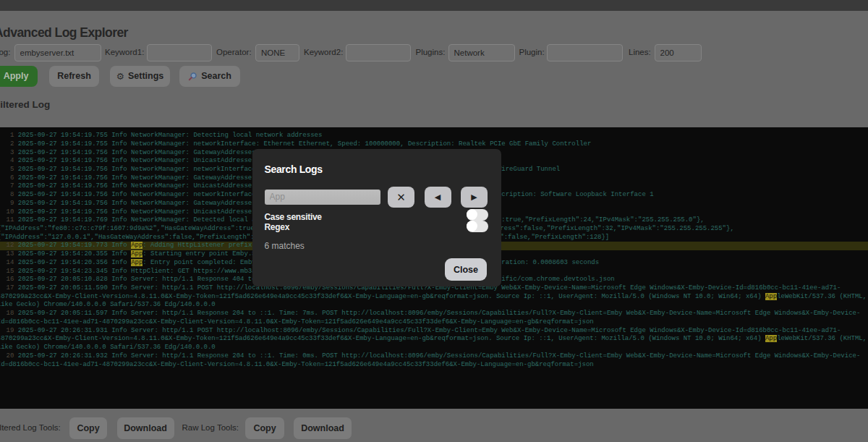  I want to click on filtered-copy-button: Copy, so click(88, 428).